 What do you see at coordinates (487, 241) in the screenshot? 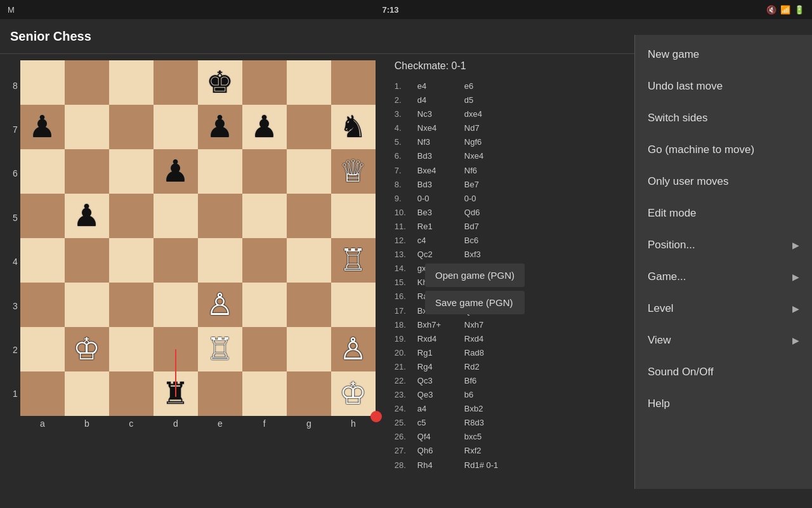
I see `move-black-12: Bc6` at bounding box center [487, 241].